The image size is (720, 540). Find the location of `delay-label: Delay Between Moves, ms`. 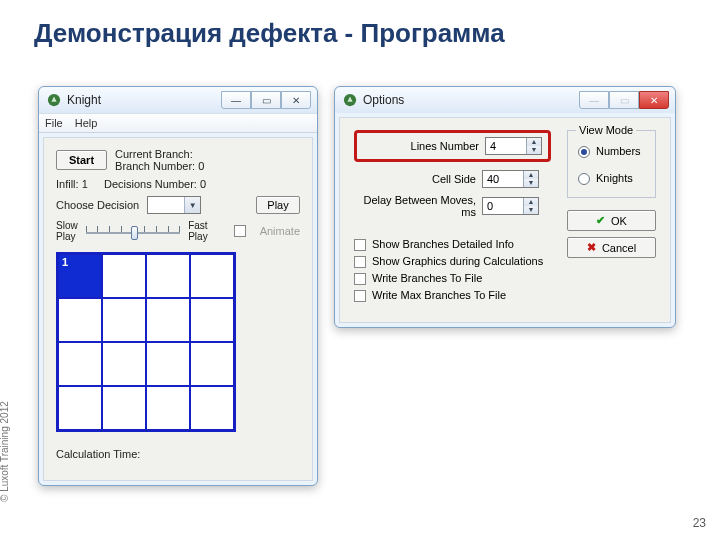

delay-label: Delay Between Moves, ms is located at coordinates (418, 206).